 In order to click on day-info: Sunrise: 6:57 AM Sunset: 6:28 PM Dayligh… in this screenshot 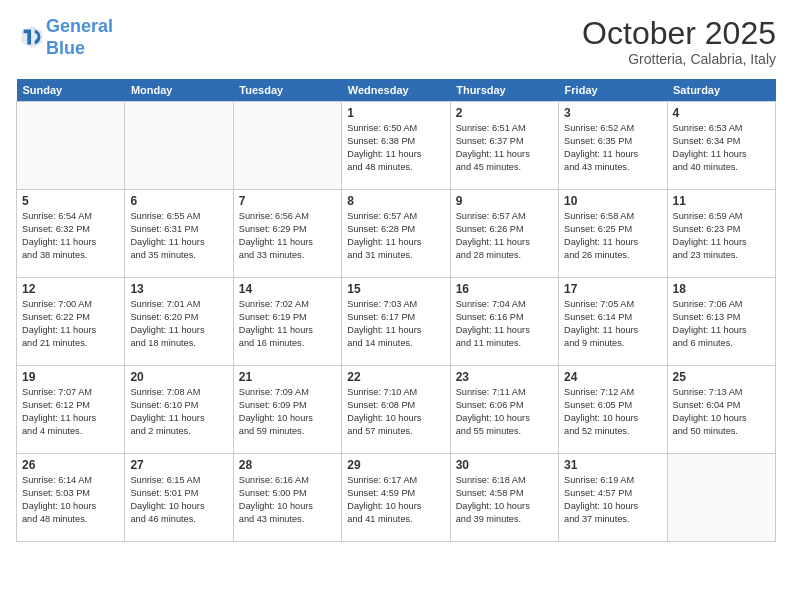, I will do `click(396, 236)`.